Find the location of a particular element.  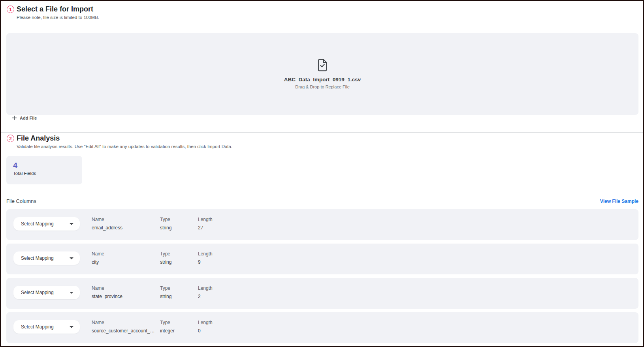

uploaded-file-name: ABC_Data_Import_0919_1.csv is located at coordinates (322, 80).